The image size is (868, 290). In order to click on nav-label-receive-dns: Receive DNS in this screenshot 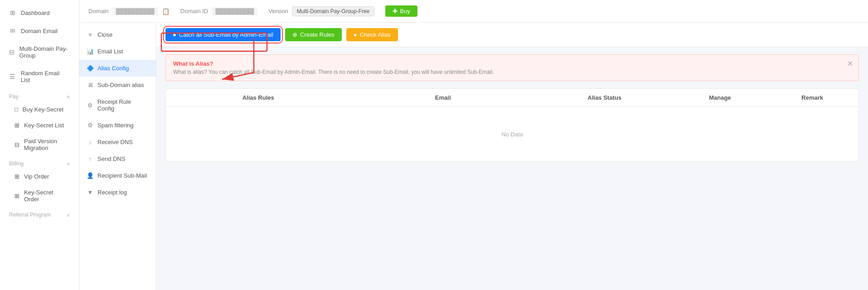, I will do `click(115, 142)`.